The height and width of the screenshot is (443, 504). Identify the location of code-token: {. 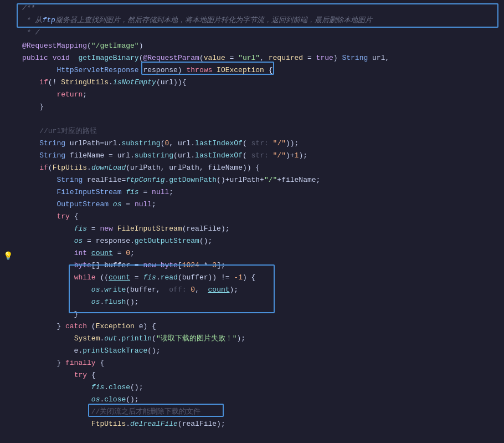
(91, 375).